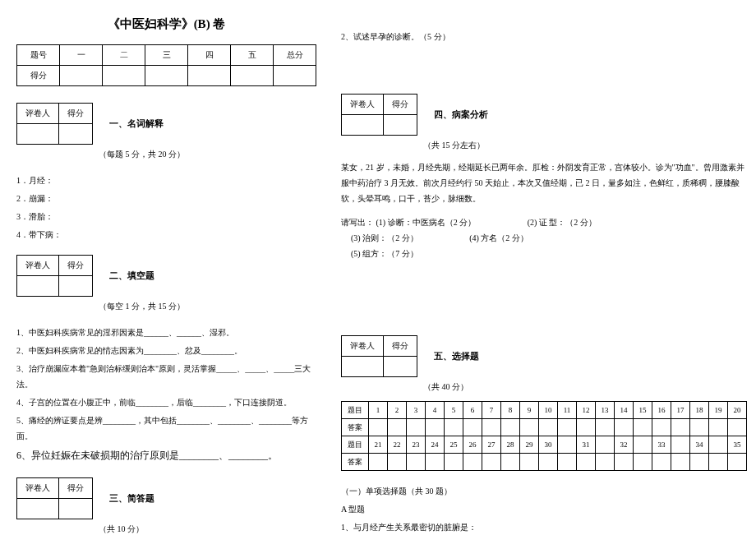  Describe the element at coordinates (544, 36) in the screenshot. I see `q3-2: 2、试述早孕的诊断。（5 分）` at that location.